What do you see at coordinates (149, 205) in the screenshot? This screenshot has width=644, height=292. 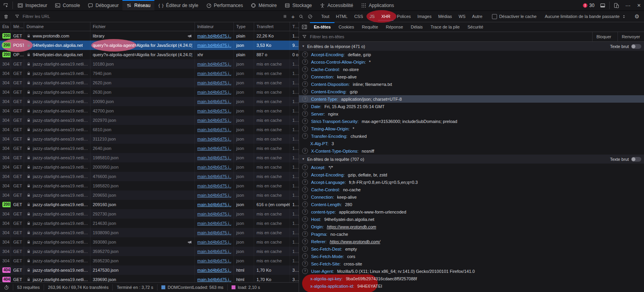 I see `network-request-row: 200GETjazzy-starlight-aeea19.netli…20916…` at bounding box center [149, 205].